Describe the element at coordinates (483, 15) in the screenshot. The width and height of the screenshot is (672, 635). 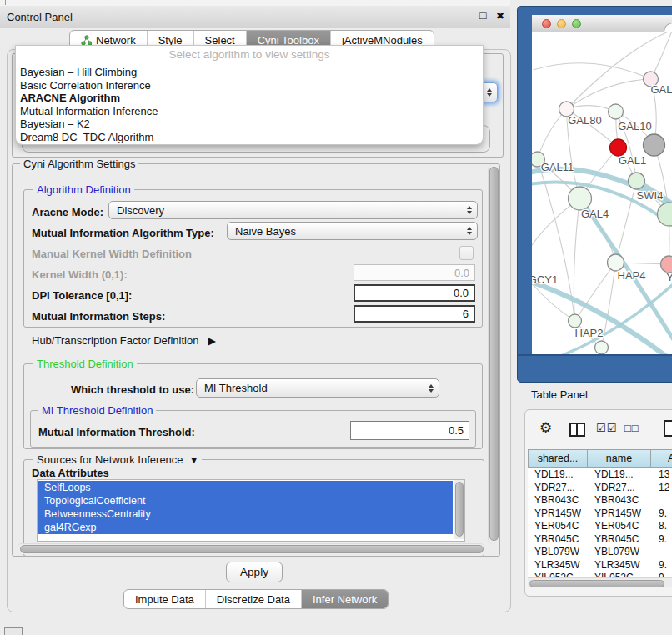
I see `float-panel-icon: □` at that location.